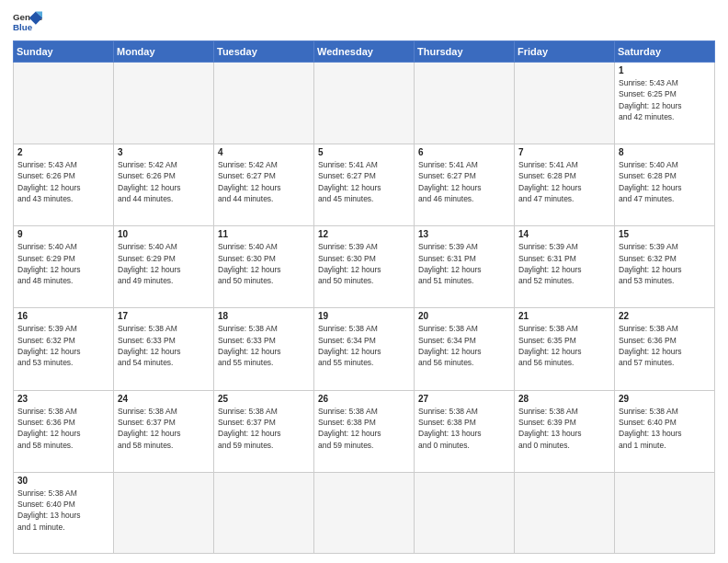 This screenshot has height=563, width=728. Describe the element at coordinates (364, 350) in the screenshot. I see `calendar-cell: 19Sunrise: 5:38 AM Sunset: 6:34 PM Dayli…` at that location.